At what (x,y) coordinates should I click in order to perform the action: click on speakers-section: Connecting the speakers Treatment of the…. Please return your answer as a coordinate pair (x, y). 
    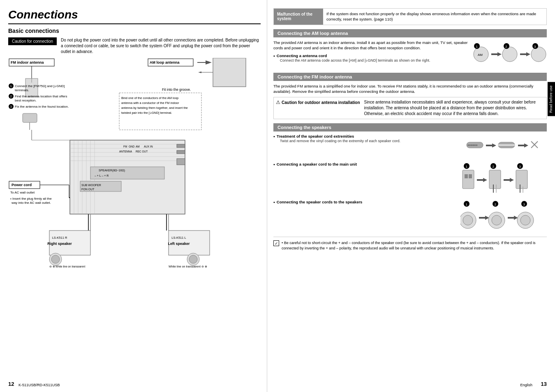
    Looking at the image, I should click on (410, 178).